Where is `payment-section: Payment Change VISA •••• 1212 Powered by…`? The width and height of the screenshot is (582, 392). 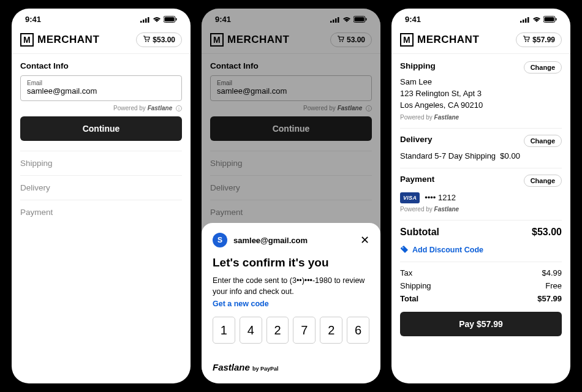 payment-section: Payment Change VISA •••• 1212 Powered by… is located at coordinates (481, 195).